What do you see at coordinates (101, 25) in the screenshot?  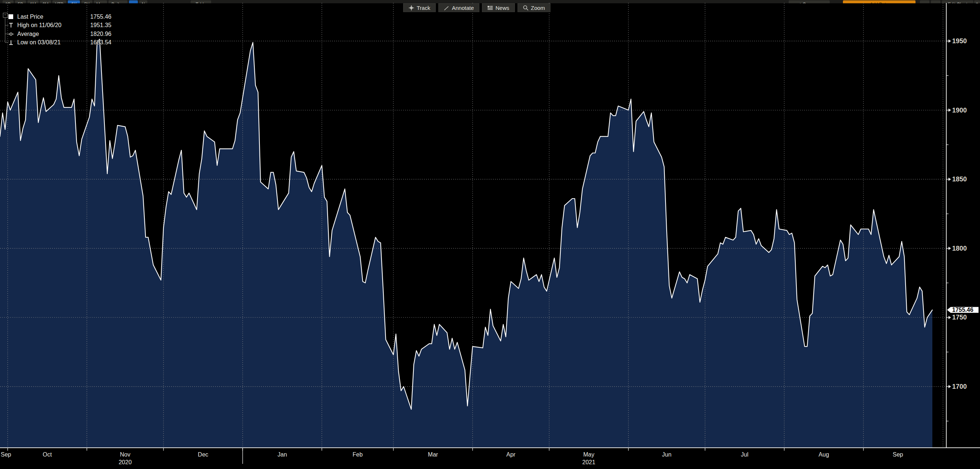 I see `legend-value: 1951.35` at bounding box center [101, 25].